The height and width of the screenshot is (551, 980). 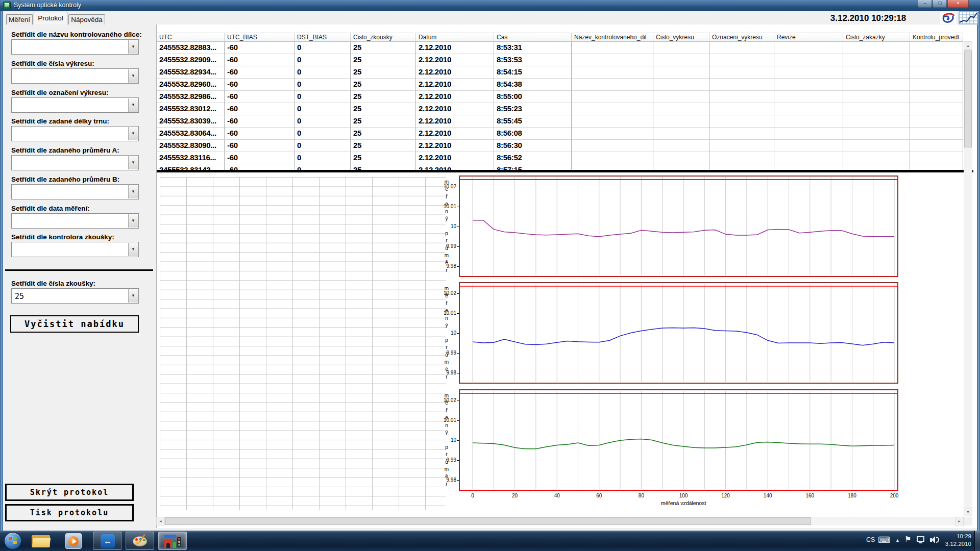 I want to click on hidden-icons-arrow-icon: ▲, so click(x=897, y=540).